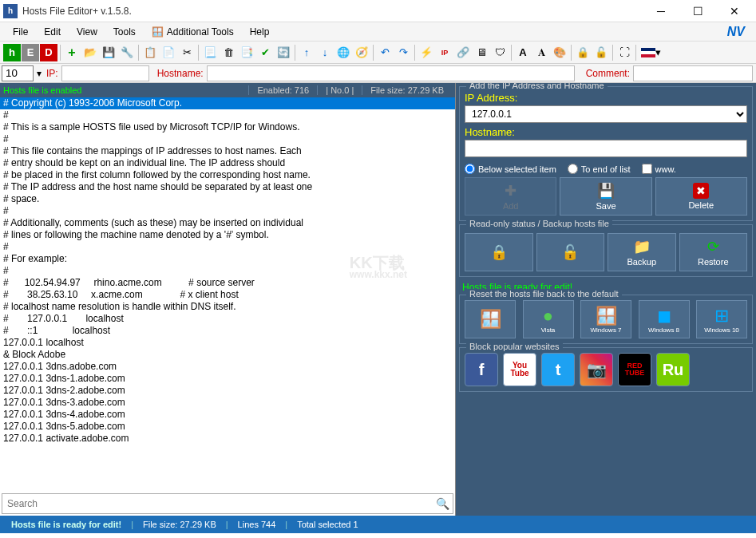 The height and width of the screenshot is (538, 756). What do you see at coordinates (701, 196) in the screenshot?
I see `delete-button: ✖ Delete` at bounding box center [701, 196].